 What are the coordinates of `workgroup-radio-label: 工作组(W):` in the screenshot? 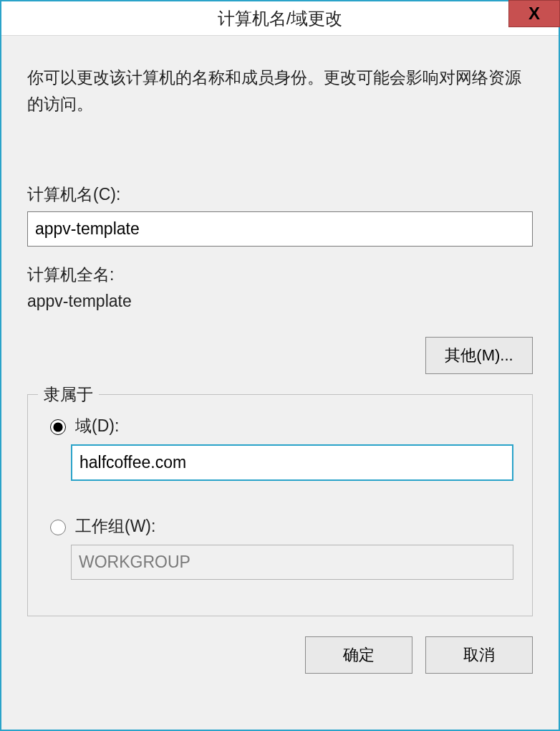 It's located at (115, 526).